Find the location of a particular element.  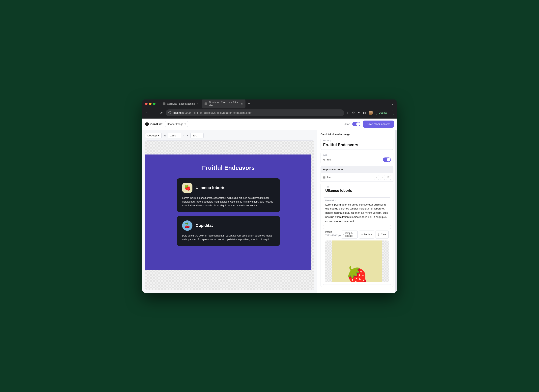

trash-icon: 🗑 is located at coordinates (379, 234).